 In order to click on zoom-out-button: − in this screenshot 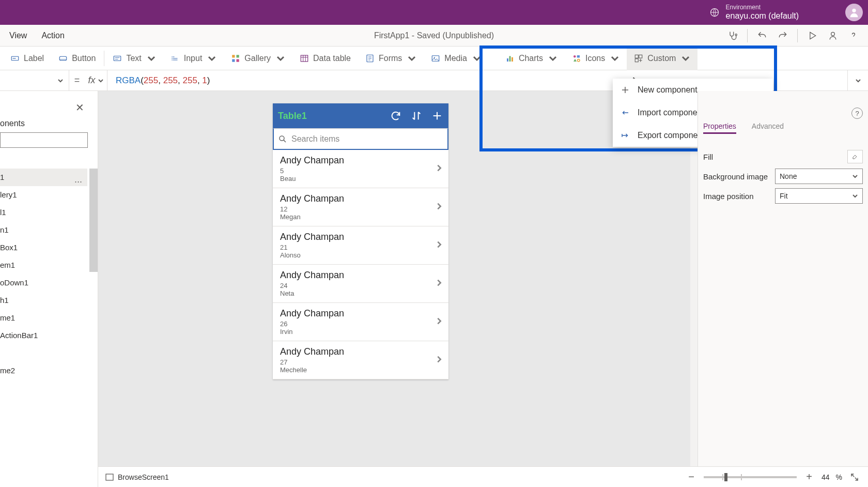, I will do `click(691, 477)`.